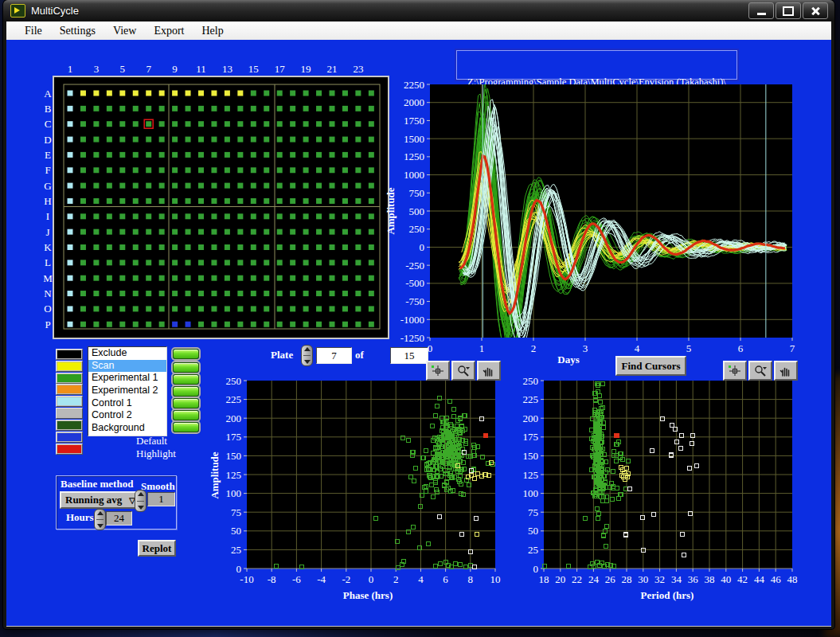 The height and width of the screenshot is (637, 840). Describe the element at coordinates (266, 201) in the screenshot. I see `well-H16` at that location.